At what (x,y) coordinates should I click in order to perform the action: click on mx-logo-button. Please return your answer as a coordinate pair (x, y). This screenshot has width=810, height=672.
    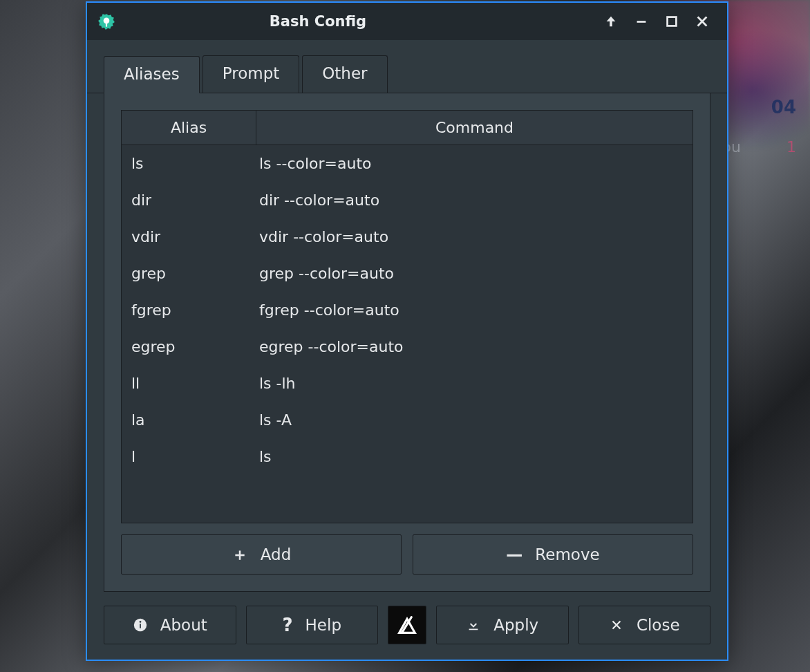
    Looking at the image, I should click on (407, 625).